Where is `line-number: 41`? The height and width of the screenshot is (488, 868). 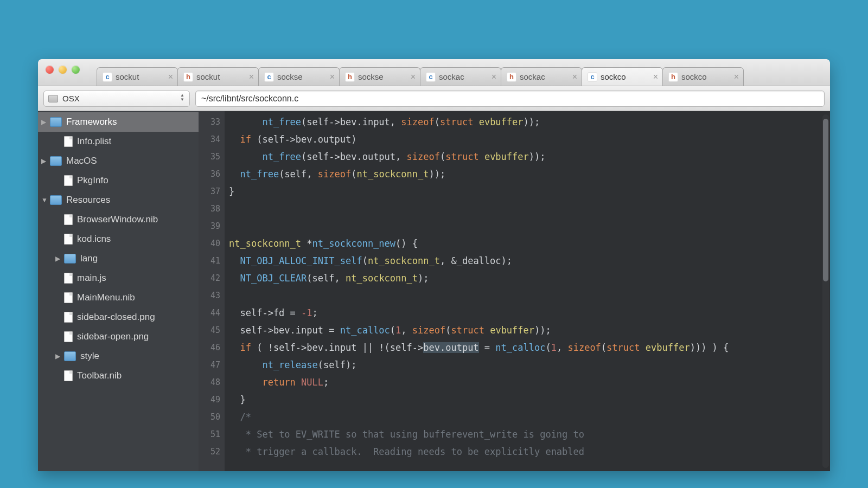 line-number: 41 is located at coordinates (209, 261).